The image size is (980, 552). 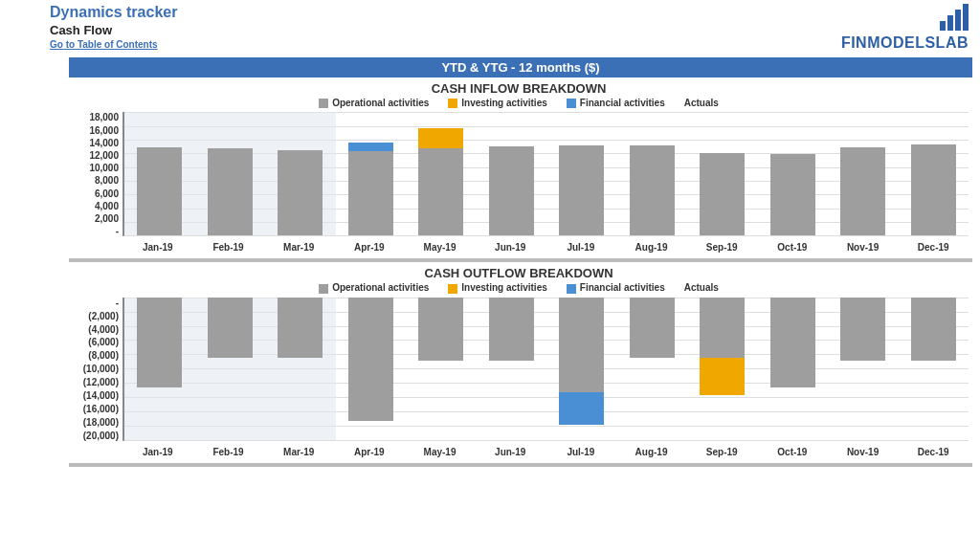 What do you see at coordinates (616, 103) in the screenshot?
I see `legend-item: Financial activities` at bounding box center [616, 103].